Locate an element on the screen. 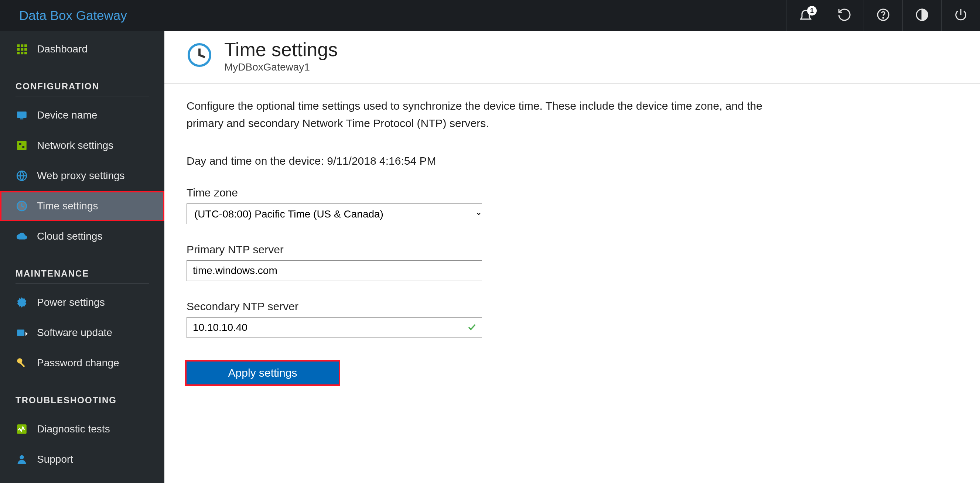 This screenshot has width=980, height=483. page-subtitle: MyDBoxGateway1 is located at coordinates (281, 67).